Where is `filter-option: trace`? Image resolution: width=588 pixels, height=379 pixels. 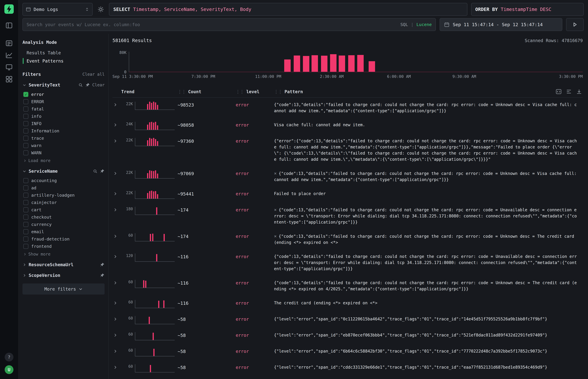
filter-option: trace is located at coordinates (63, 138).